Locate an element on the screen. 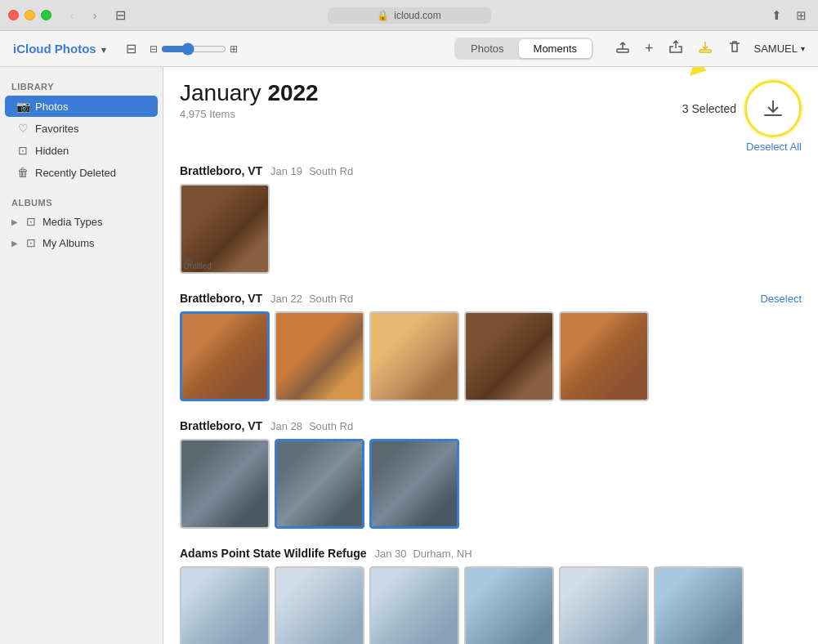 This screenshot has height=644, width=818. share-ext-button: ⬆ is located at coordinates (776, 16).